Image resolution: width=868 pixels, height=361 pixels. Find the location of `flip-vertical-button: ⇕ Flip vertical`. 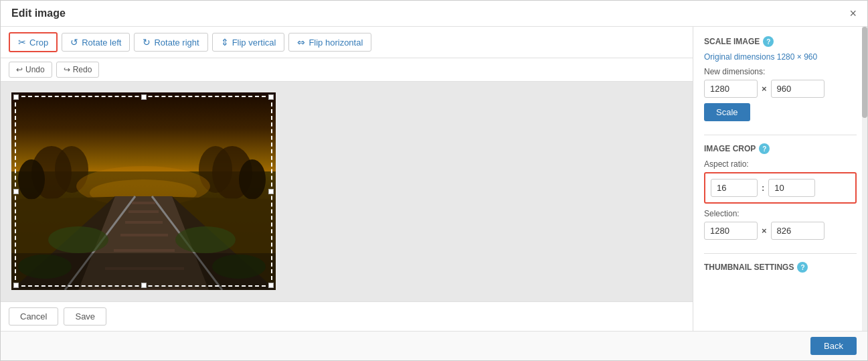

flip-vertical-button: ⇕ Flip vertical is located at coordinates (249, 42).